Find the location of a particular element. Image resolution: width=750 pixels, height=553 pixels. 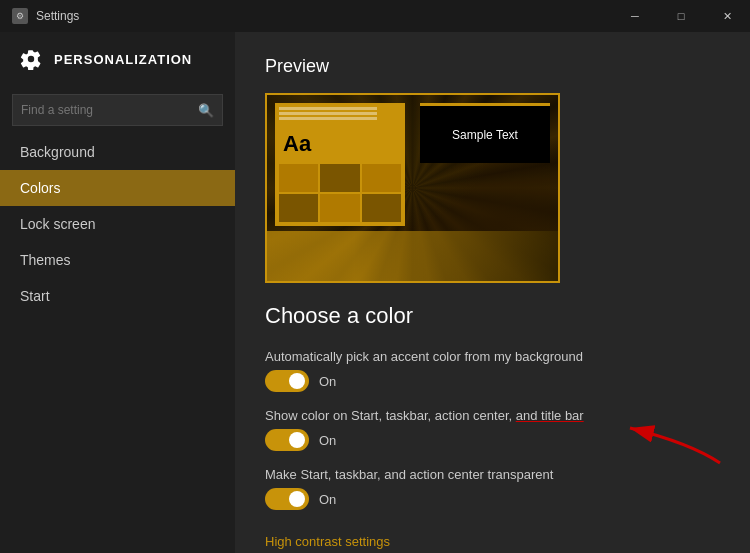

title-bar-left: ⚙ Settings is located at coordinates (46, 16).